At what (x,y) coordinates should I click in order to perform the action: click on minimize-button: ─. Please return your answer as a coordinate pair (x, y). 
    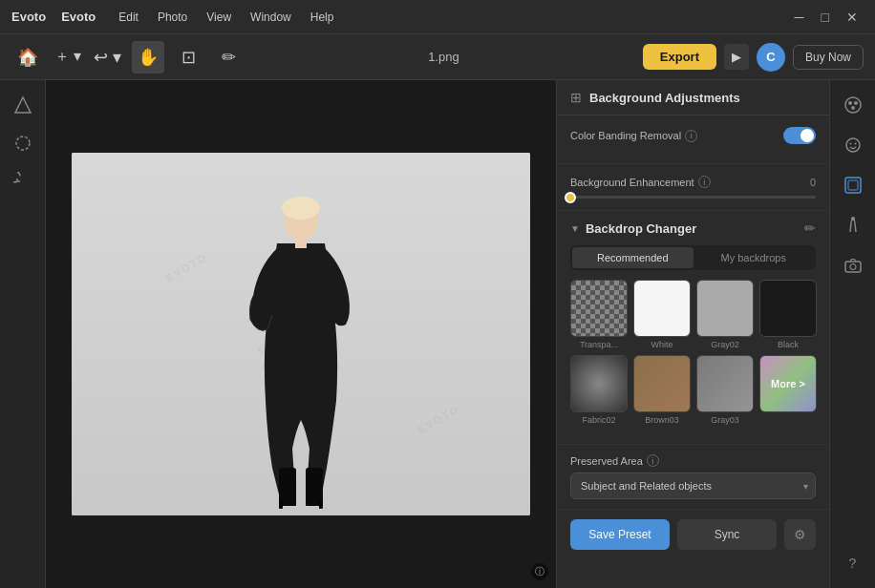
    Looking at the image, I should click on (800, 17).